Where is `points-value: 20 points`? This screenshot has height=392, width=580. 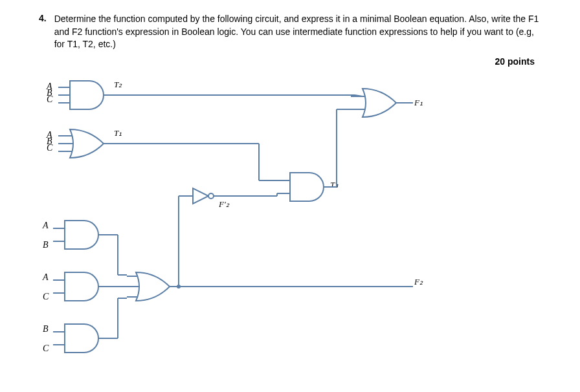 points-value: 20 points is located at coordinates (287, 61).